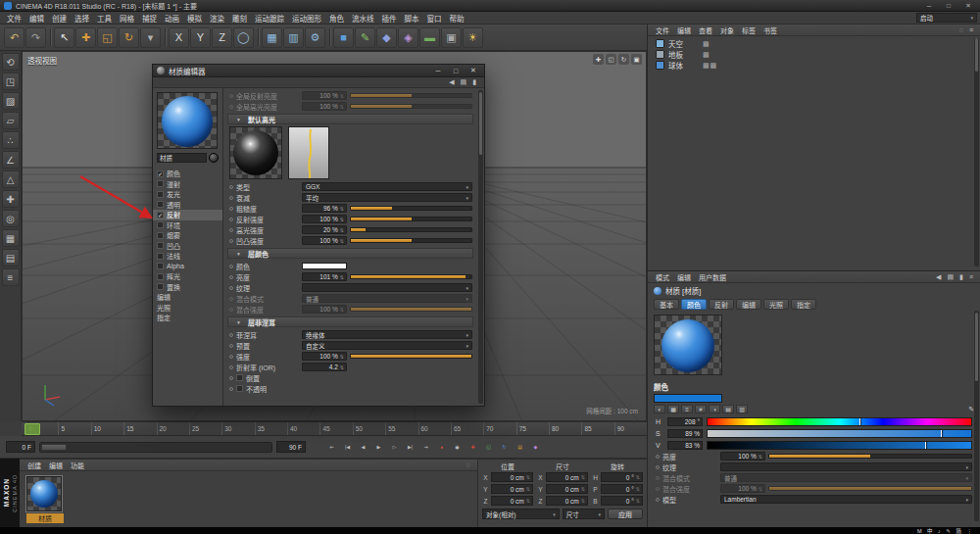 This screenshot has height=534, width=980. I want to click on workplane-mode-button: ▱, so click(11, 121).